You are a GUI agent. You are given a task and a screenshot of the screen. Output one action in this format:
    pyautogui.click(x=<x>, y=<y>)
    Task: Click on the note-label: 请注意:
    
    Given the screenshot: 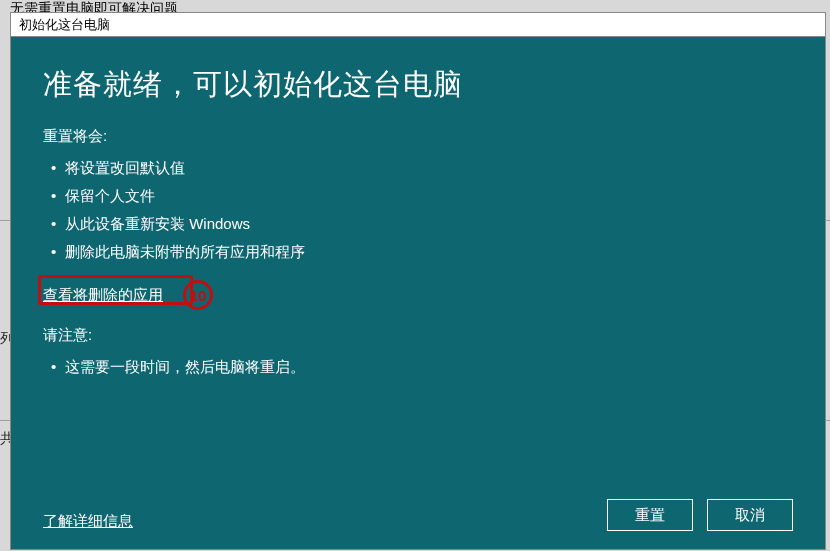 What is the action you would take?
    pyautogui.click(x=418, y=336)
    